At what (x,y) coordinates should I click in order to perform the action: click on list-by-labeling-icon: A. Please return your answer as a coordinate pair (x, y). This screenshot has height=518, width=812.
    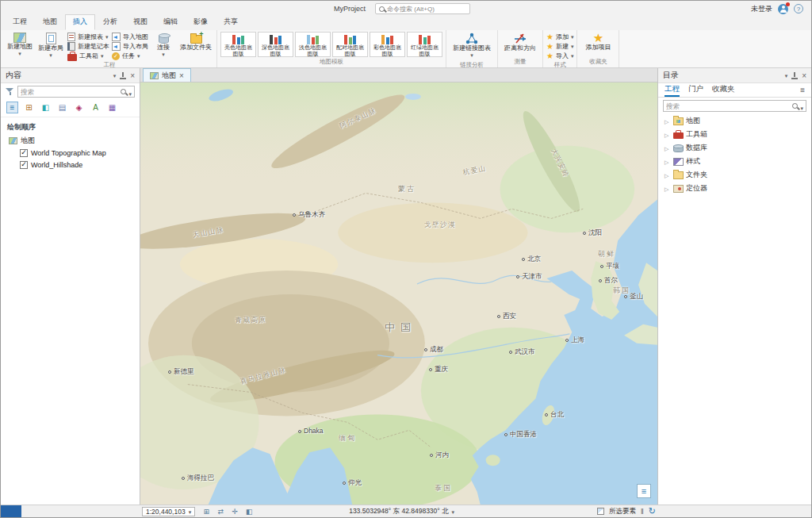
    Looking at the image, I should click on (95, 108).